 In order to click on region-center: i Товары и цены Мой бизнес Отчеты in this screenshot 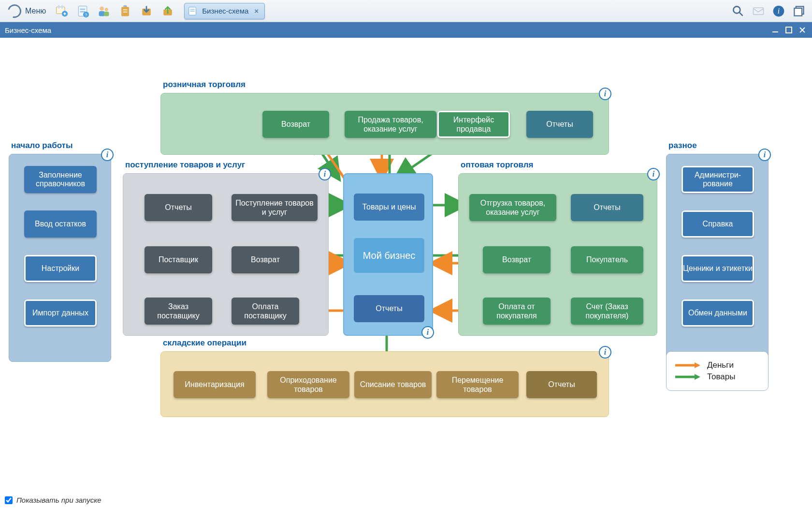, I will do `click(388, 254)`.